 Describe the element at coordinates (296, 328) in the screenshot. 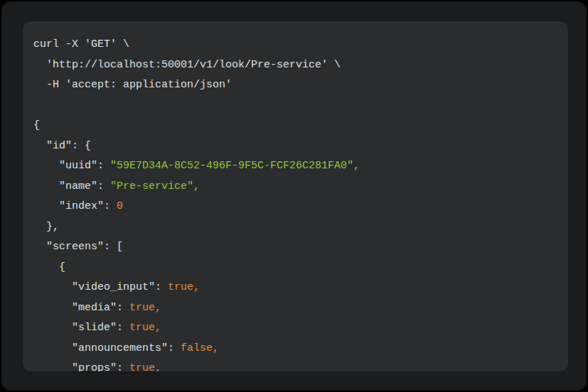

I see `code-line: "slide": true,` at that location.